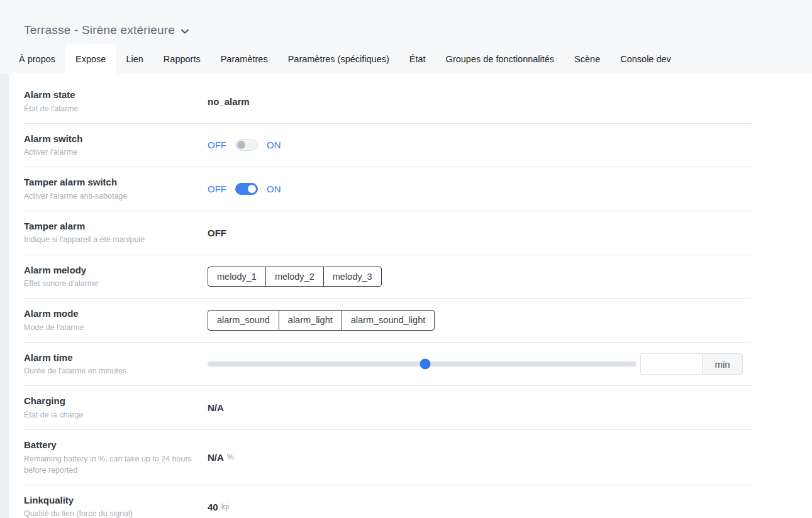  Describe the element at coordinates (418, 59) in the screenshot. I see `tab-etat: État` at that location.